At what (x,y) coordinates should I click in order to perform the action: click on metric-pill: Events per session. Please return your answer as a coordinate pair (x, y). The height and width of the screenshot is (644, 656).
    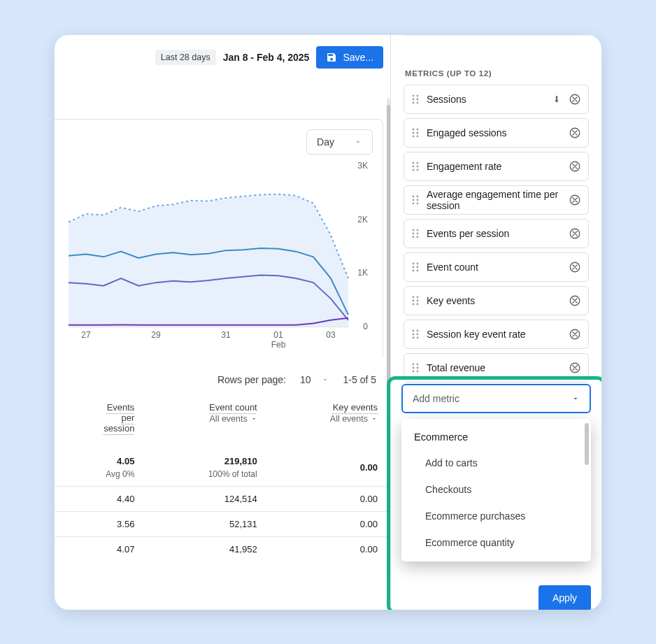
    Looking at the image, I should click on (497, 234).